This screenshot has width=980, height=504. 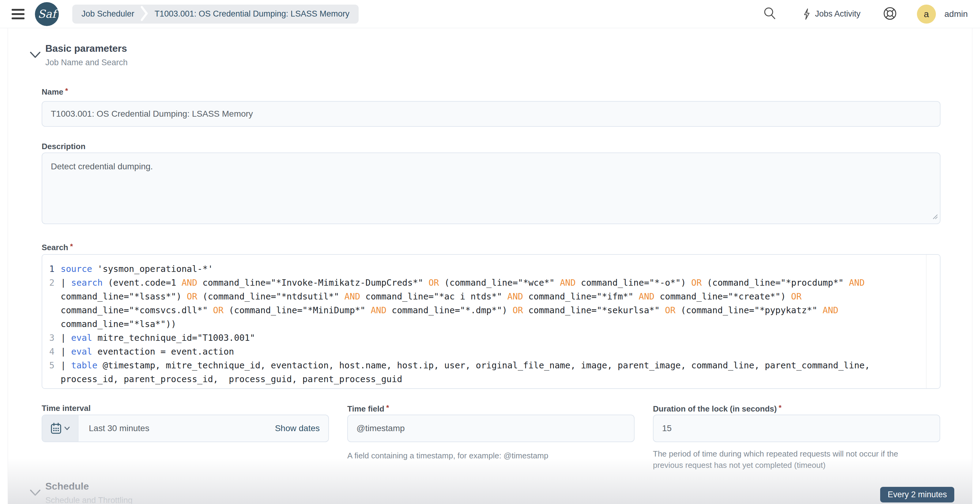 I want to click on code-line: 4| eval eventaction = event.action, so click(x=491, y=351).